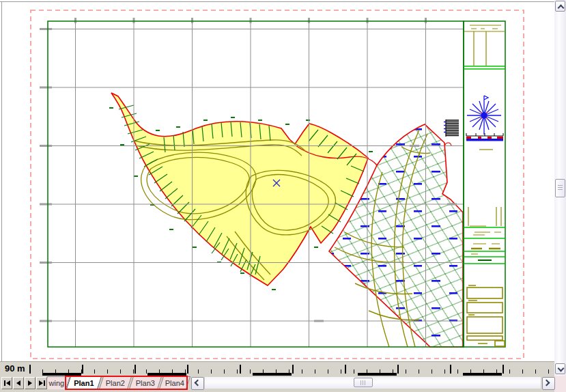 This screenshot has width=566, height=392. I want to click on scroll-up-button, so click(560, 6).